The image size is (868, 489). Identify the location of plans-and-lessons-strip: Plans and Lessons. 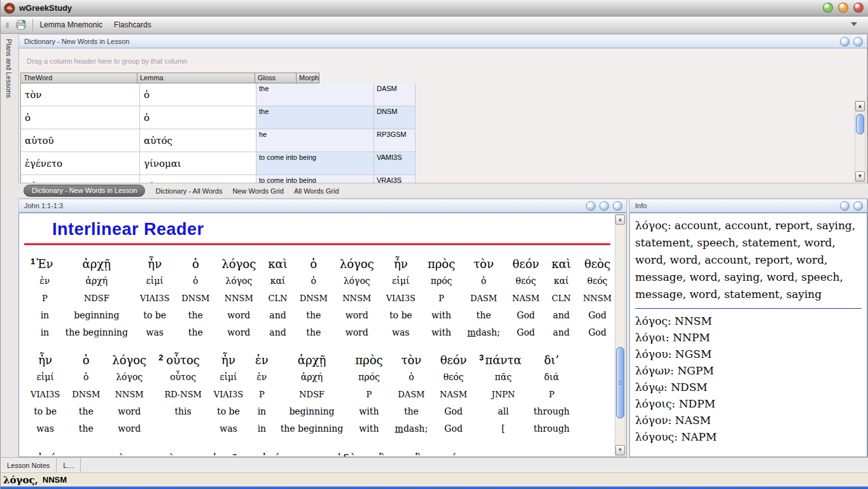
(10, 246).